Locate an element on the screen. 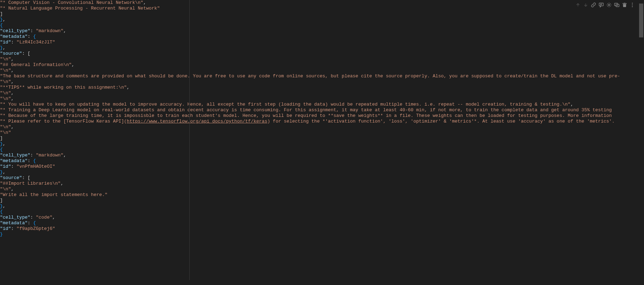  code-line: "##Import Libraries\n", is located at coordinates (319, 184).